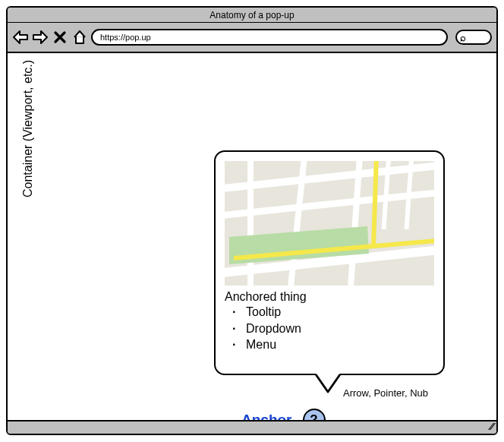  Describe the element at coordinates (474, 37) in the screenshot. I see `search-button: ⌕` at that location.